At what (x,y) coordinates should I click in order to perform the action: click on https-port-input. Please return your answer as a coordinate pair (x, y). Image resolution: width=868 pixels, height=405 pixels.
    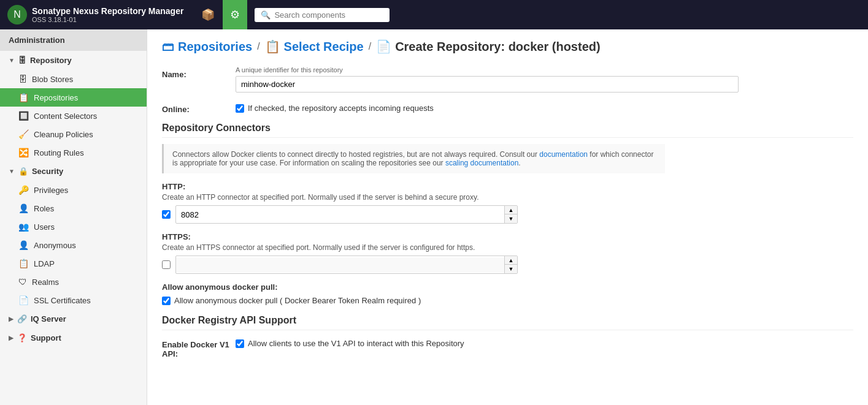
    Looking at the image, I should click on (340, 265).